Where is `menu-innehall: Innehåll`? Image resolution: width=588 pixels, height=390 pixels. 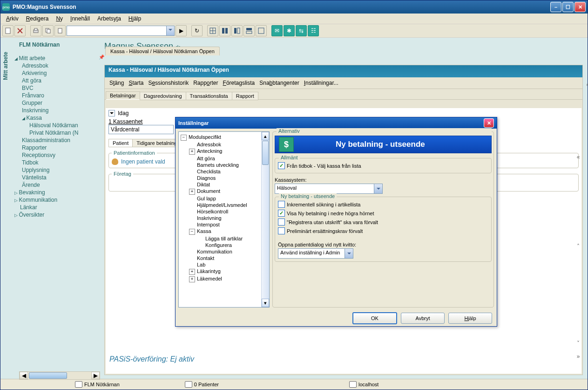
menu-innehall: Innehåll is located at coordinates (80, 19).